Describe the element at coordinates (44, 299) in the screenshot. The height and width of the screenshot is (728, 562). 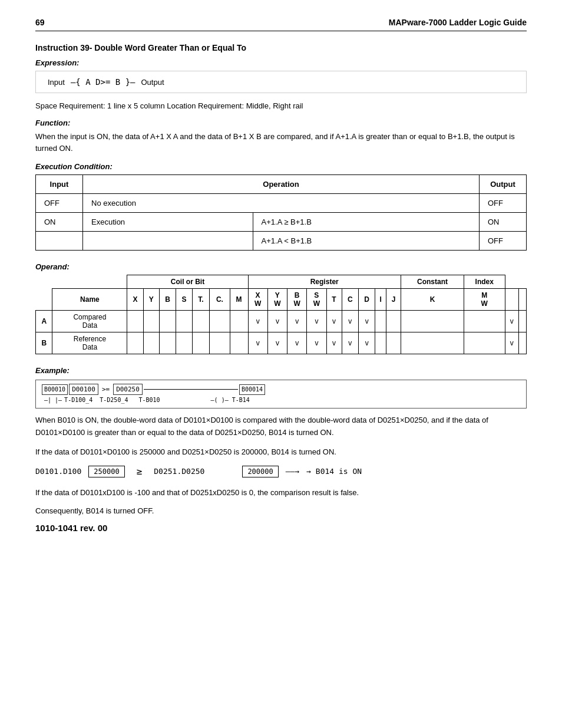
I see `operand-empty1` at that location.